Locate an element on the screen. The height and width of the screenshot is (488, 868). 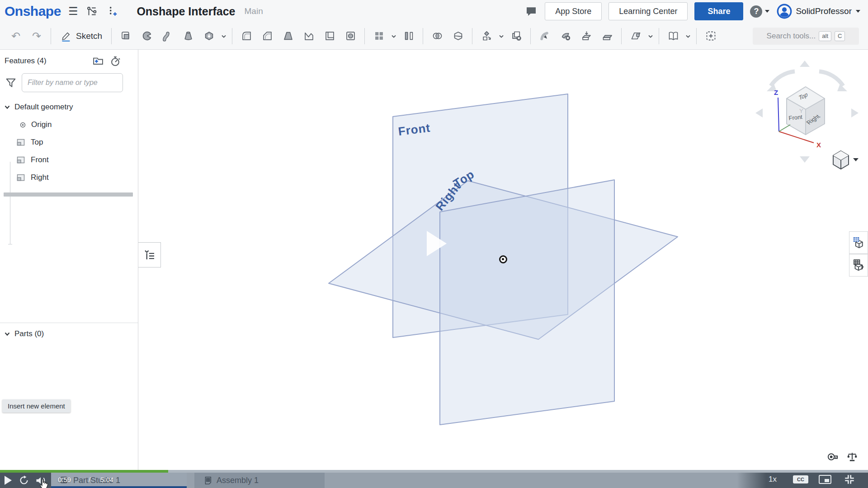
tree-group-default-geometry: Default geometry is located at coordinates (68, 107).